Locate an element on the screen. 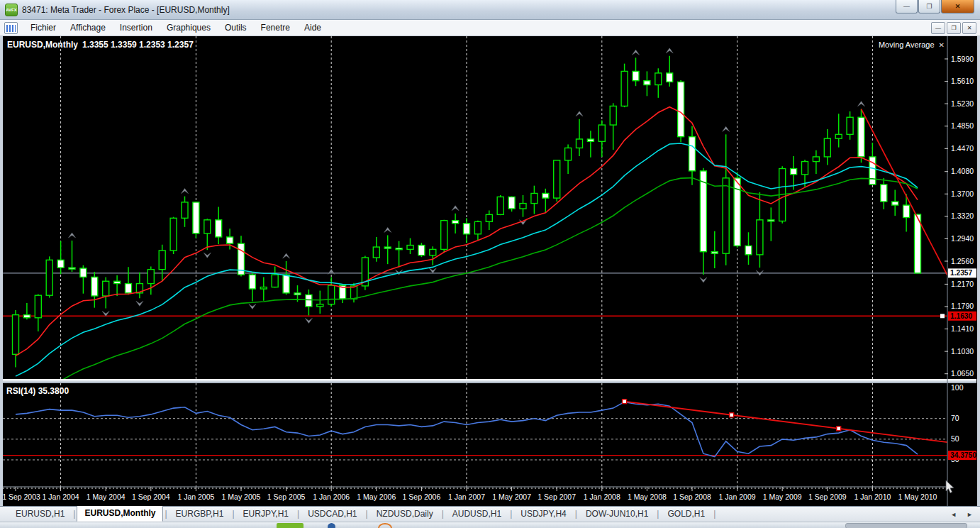 This screenshot has height=528, width=980. tab-nzdusd-daily: NZDUSD,Daily is located at coordinates (405, 514).